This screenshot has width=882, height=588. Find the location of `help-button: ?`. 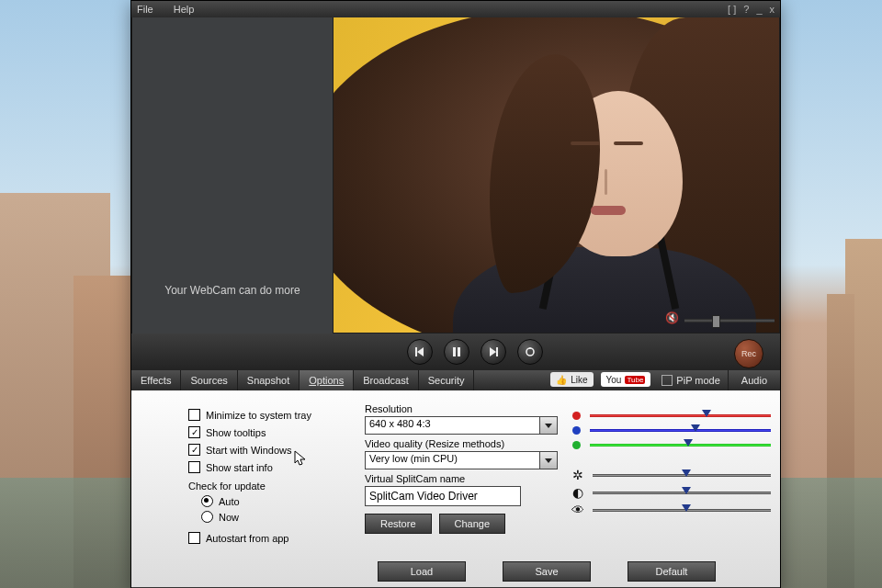

help-button: ? is located at coordinates (746, 9).